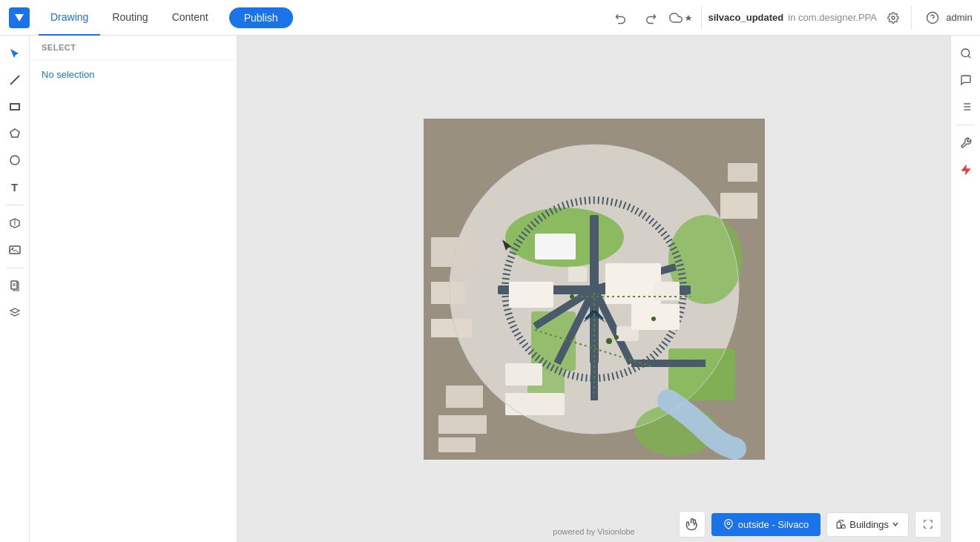  I want to click on document-tool, so click(15, 286).